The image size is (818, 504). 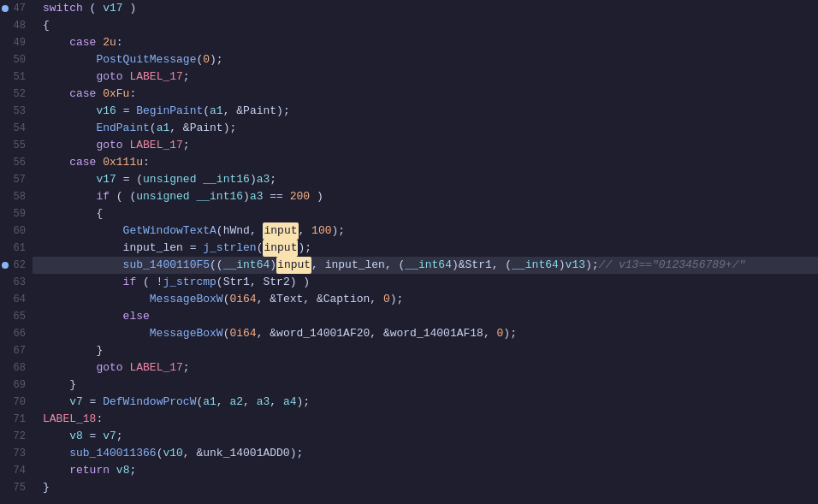 I want to click on code-line: LABEL_18:, so click(x=425, y=419).